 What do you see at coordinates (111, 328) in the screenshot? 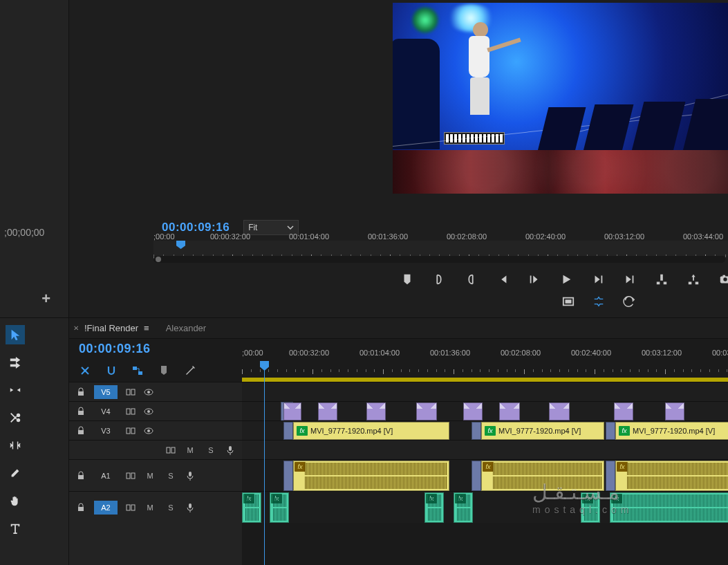
I see `sequence-tab-active: ✕ !Final Render ≡` at bounding box center [111, 328].